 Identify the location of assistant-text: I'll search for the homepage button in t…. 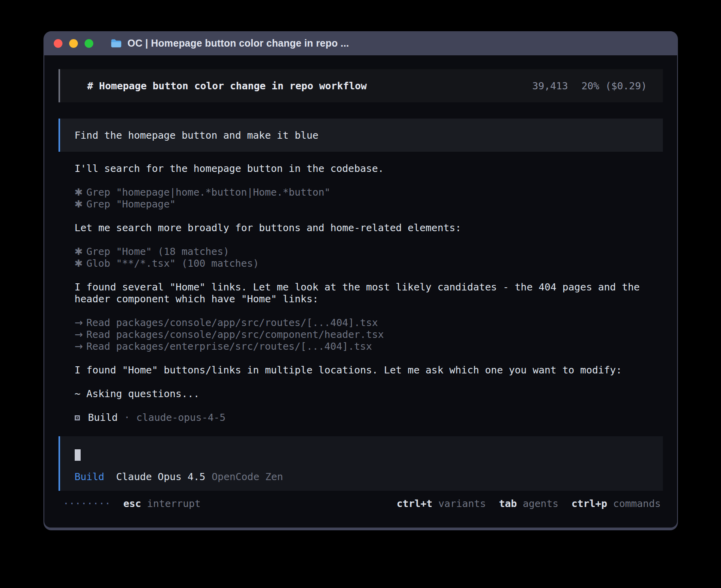
(360, 169).